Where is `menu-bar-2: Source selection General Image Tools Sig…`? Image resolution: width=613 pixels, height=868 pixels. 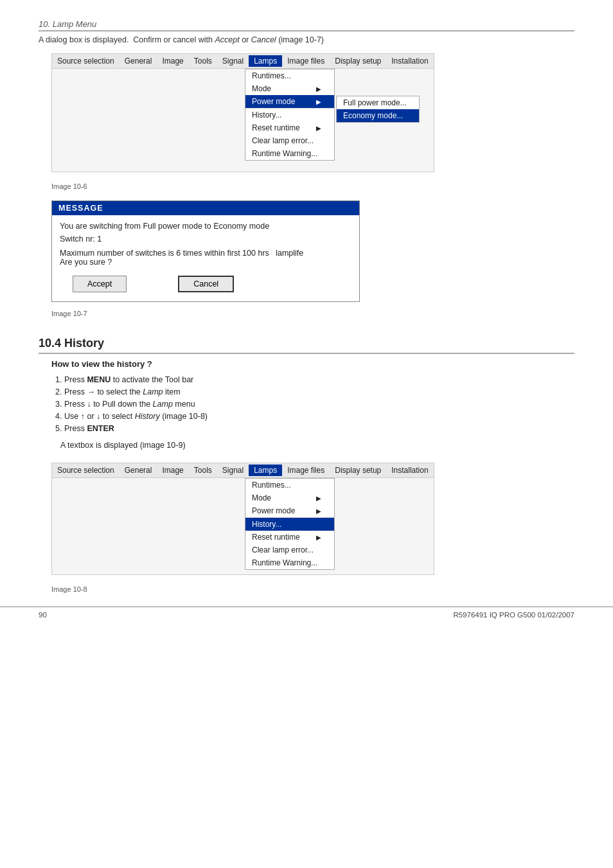 menu-bar-2: Source selection General Image Tools Sig… is located at coordinates (243, 470).